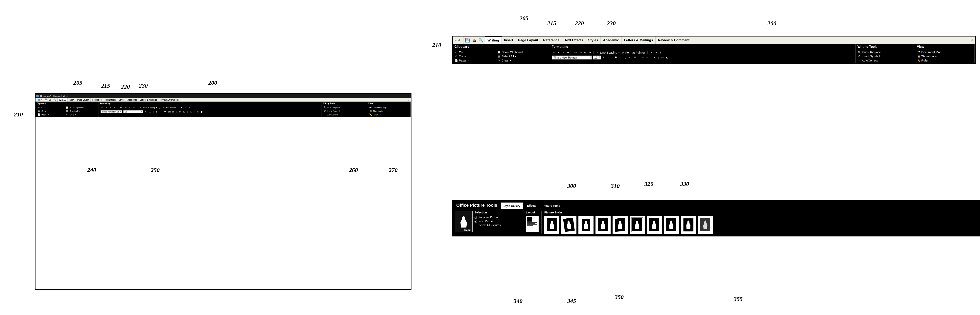  Describe the element at coordinates (576, 52) in the screenshot. I see `bullets-icon: •≡` at that location.